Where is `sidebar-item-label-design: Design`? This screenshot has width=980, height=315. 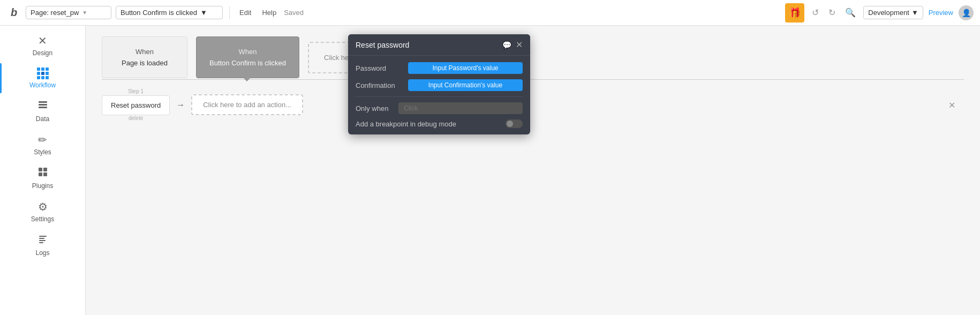 sidebar-item-label-design: Design is located at coordinates (43, 53).